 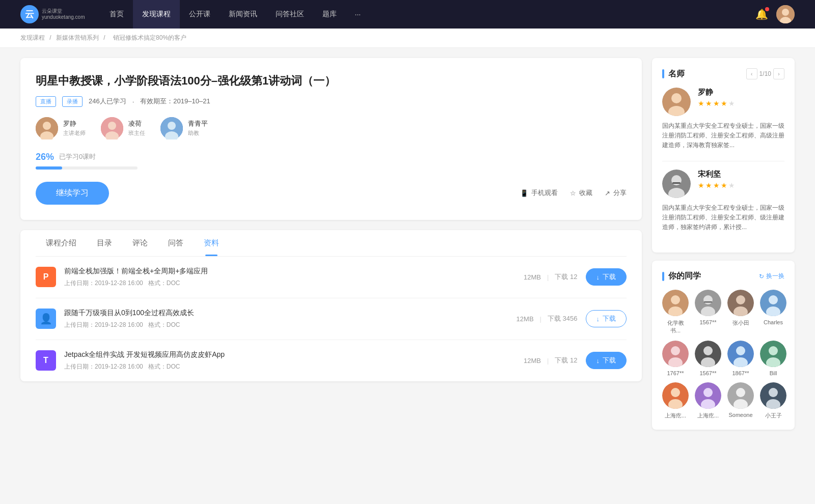 I want to click on logo: 云 云朵课堂 yunduoketang.com, so click(x=53, y=14).